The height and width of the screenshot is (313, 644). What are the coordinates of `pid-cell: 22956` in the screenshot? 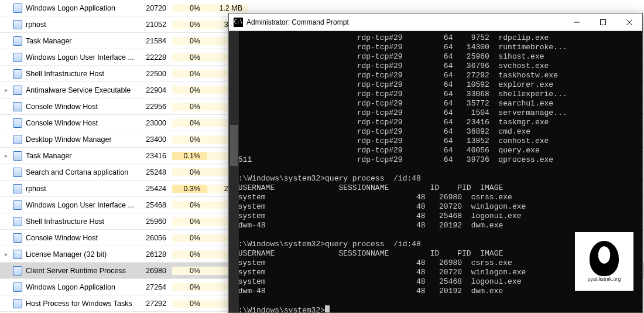 It's located at (156, 107).